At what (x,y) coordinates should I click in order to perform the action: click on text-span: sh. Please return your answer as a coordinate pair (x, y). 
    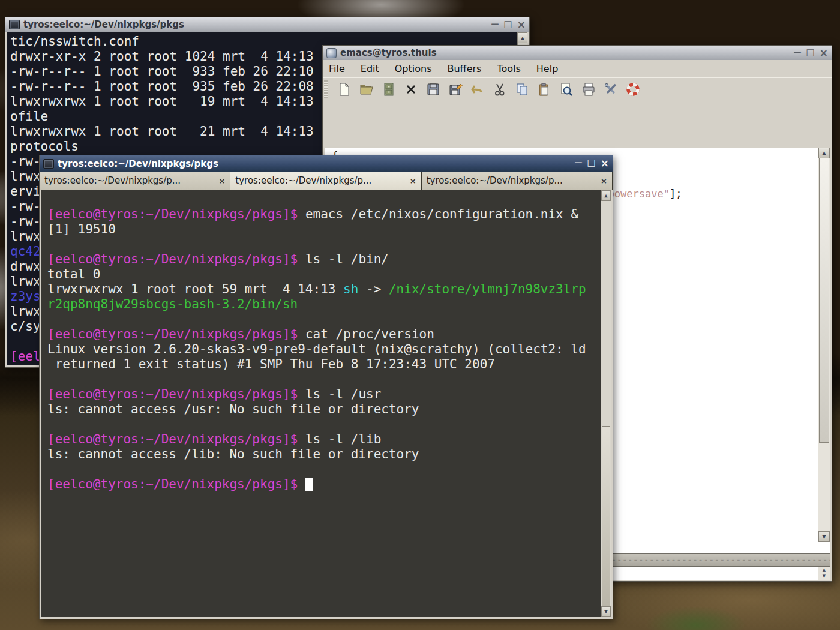
    Looking at the image, I should click on (350, 289).